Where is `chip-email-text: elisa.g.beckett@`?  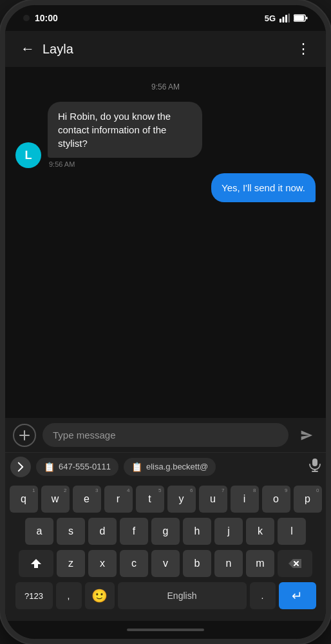 chip-email-text: elisa.g.beckett@ is located at coordinates (177, 466).